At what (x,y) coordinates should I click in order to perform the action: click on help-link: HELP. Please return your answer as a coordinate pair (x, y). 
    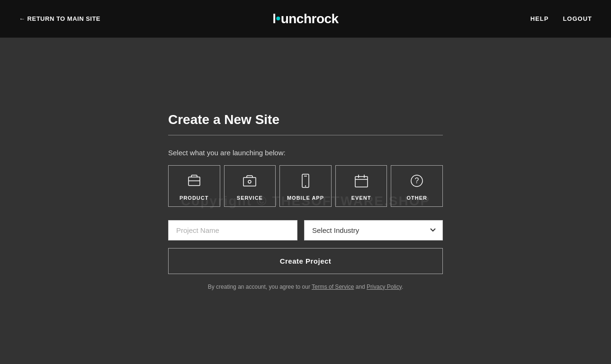
    Looking at the image, I should click on (540, 19).